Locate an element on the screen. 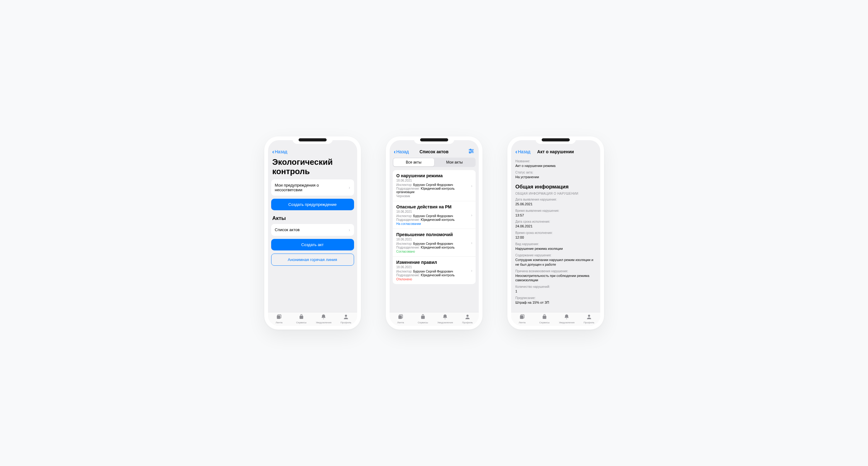 The width and height of the screenshot is (868, 466). detail-field-value: 24.06.2021 is located at coordinates (556, 226).